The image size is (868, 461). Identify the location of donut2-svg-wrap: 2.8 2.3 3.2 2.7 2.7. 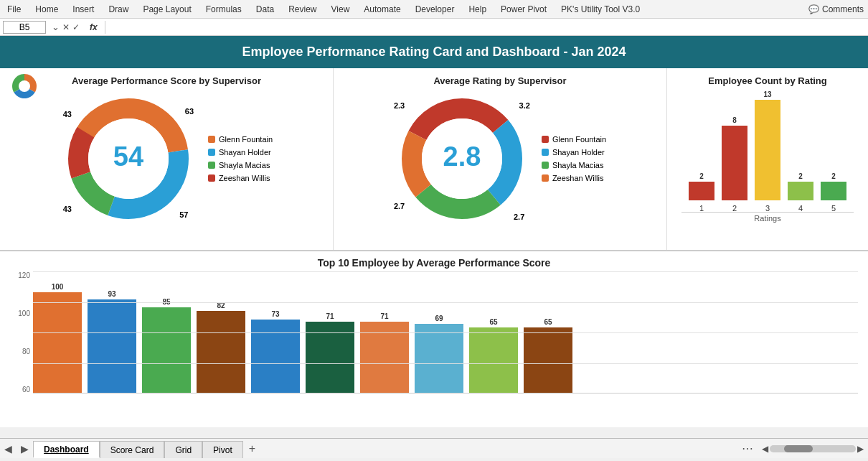
(462, 159).